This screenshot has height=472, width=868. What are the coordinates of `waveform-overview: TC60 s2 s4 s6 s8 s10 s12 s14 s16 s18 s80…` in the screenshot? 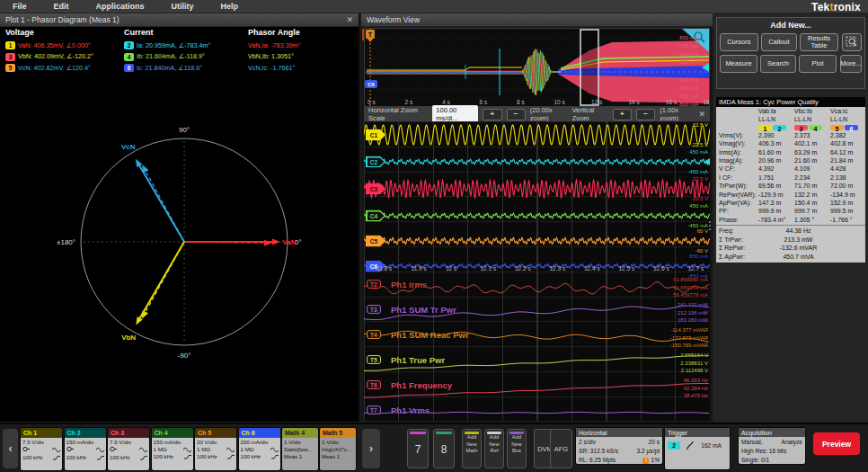 It's located at (537, 67).